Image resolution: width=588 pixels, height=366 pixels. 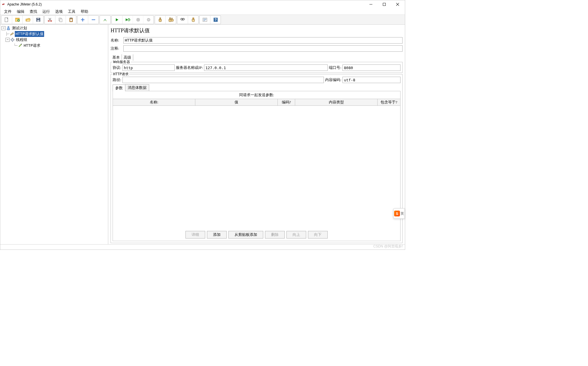 What do you see at coordinates (203, 12) in the screenshot?
I see `menu-bar: 文件 编辑 查找 运行 选项 工具 帮助` at bounding box center [203, 12].